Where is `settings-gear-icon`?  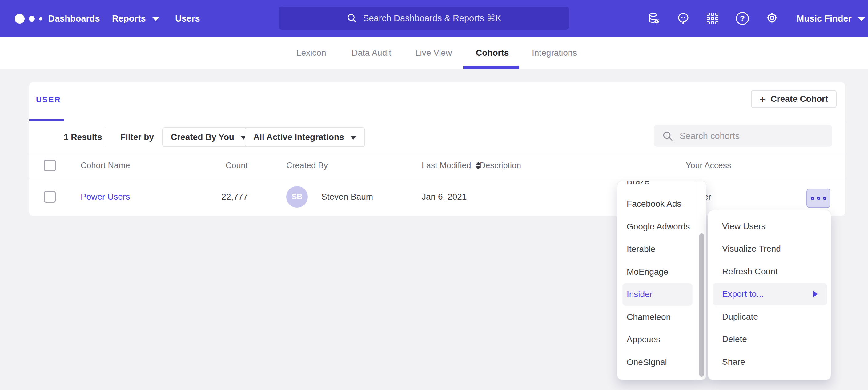 settings-gear-icon is located at coordinates (772, 19).